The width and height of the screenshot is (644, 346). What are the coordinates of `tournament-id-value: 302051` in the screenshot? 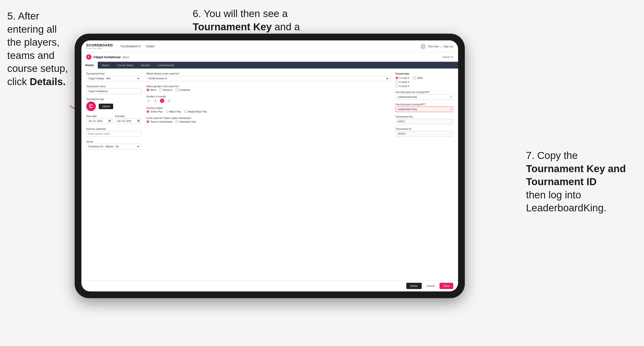 It's located at (424, 134).